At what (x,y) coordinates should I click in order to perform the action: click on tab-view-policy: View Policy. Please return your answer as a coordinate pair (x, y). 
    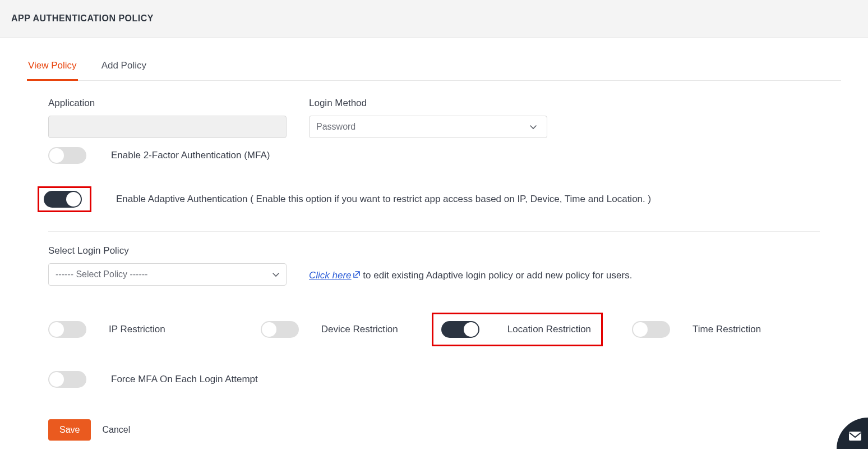
    Looking at the image, I should click on (53, 71).